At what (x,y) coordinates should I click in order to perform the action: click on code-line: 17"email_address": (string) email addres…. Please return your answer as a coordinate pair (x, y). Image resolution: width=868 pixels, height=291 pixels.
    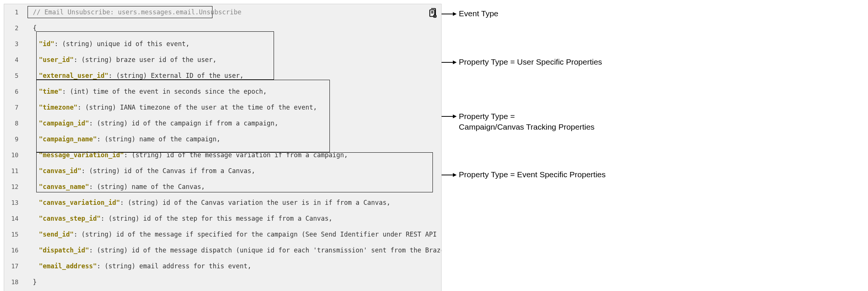
    Looking at the image, I should click on (223, 266).